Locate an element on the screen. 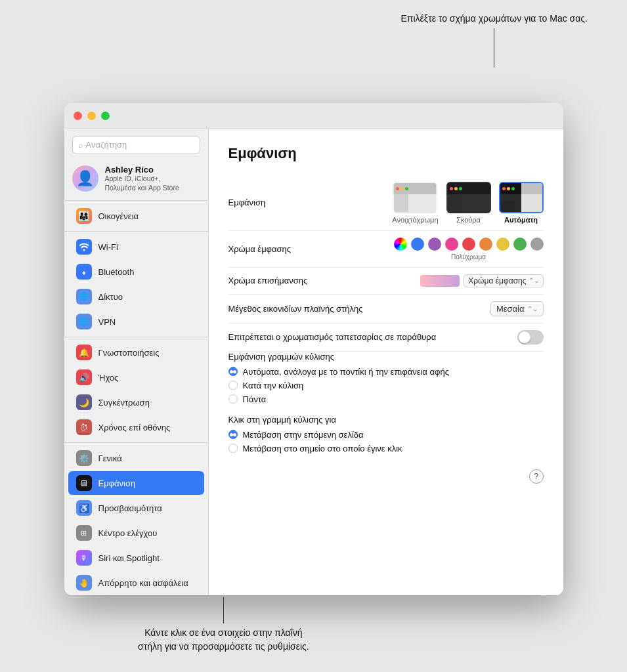  light-thumbnail is located at coordinates (415, 198).